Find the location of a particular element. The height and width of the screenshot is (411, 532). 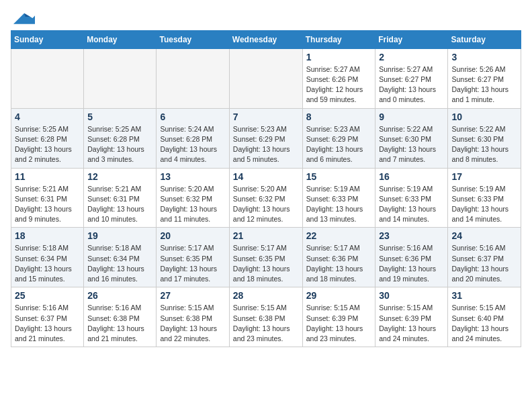

day-number: 29 is located at coordinates (339, 295).